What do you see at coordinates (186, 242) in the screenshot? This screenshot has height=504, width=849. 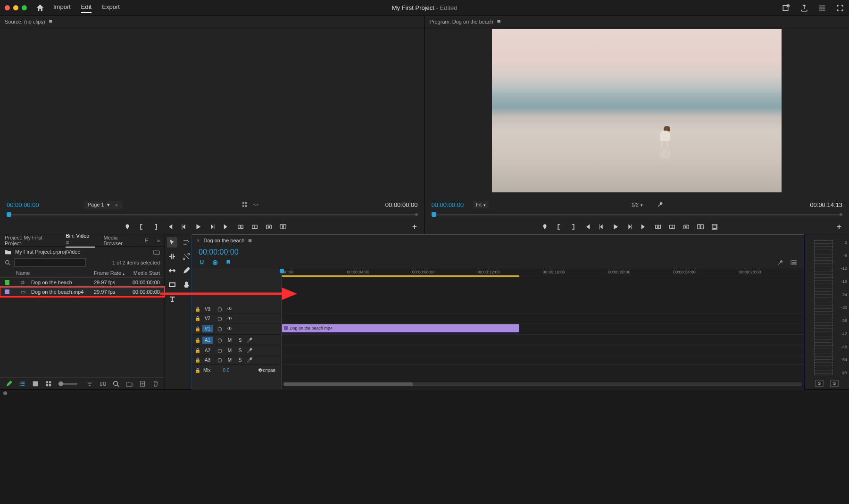 I see `track-select-tool` at bounding box center [186, 242].